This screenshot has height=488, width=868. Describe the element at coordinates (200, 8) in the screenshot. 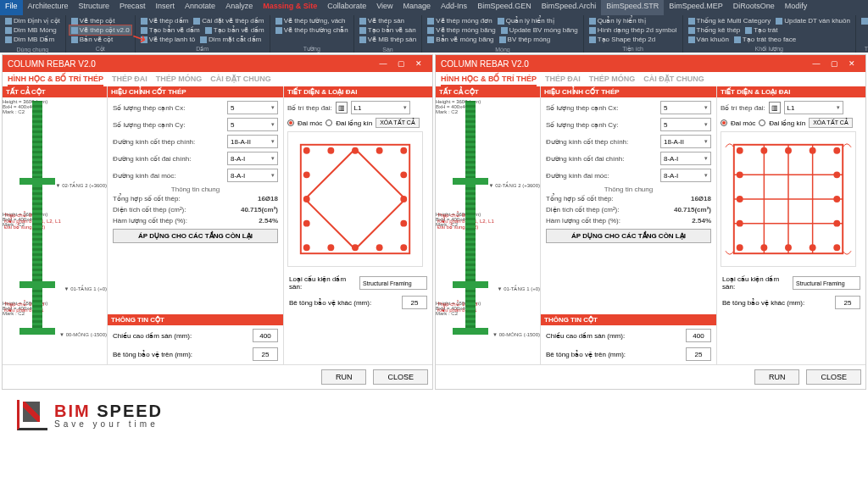

I see `tab-annotate: Annotate` at that location.